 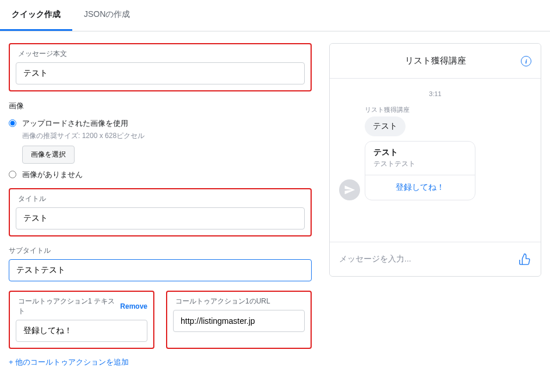 I want to click on subtitle-label: サブタイトル, so click(x=160, y=250).